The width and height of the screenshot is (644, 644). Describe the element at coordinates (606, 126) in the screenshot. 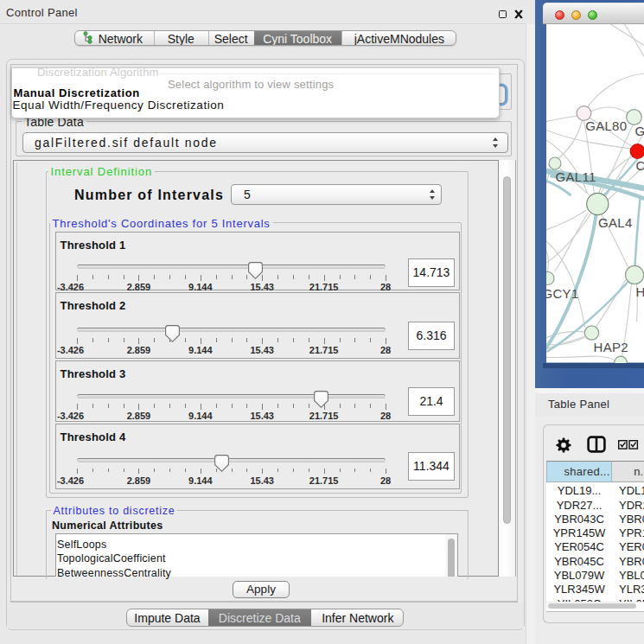

I see `svg-text: GAL80` at that location.